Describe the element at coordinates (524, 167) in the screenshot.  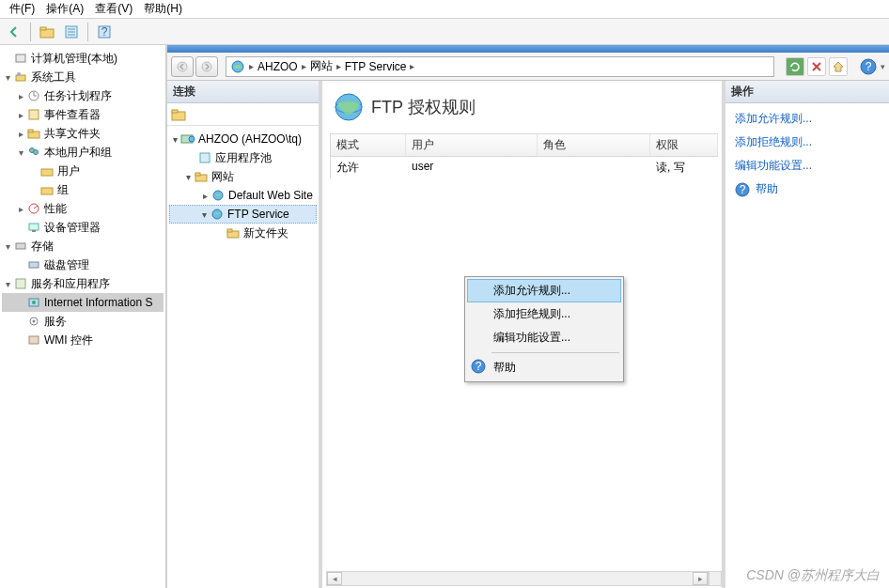
I see `table-row: 允许 user 读, 写` at that location.